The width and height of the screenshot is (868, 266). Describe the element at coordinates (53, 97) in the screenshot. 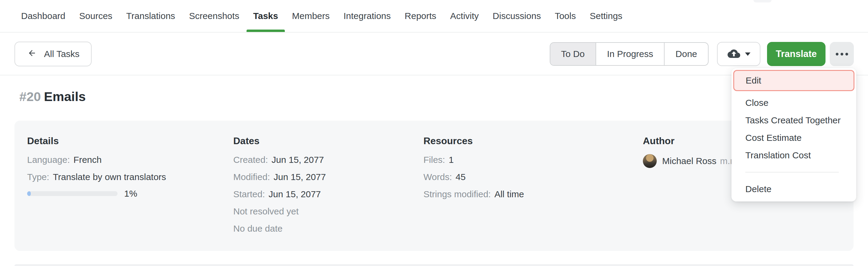

I see `page-title: #20Emails` at that location.